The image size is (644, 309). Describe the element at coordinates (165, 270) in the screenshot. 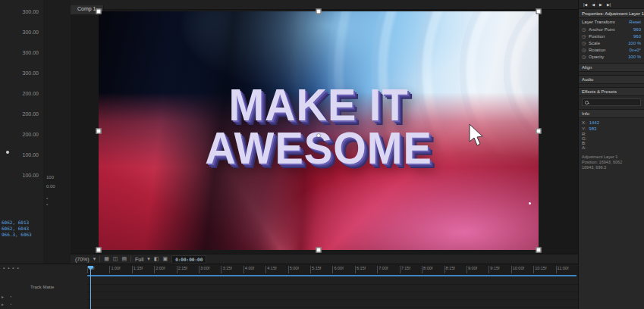

I see `ruler-tick-label: 2:00f` at that location.